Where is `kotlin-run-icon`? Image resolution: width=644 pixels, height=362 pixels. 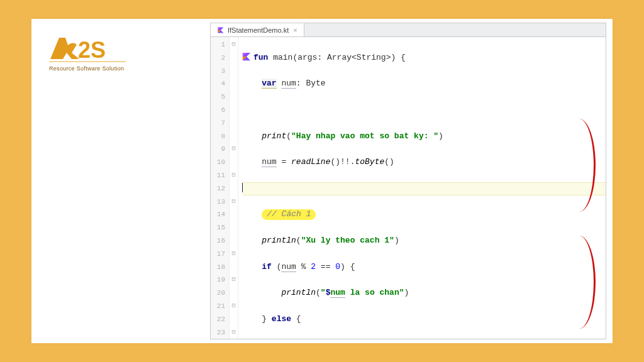
kotlin-run-icon is located at coordinates (247, 57).